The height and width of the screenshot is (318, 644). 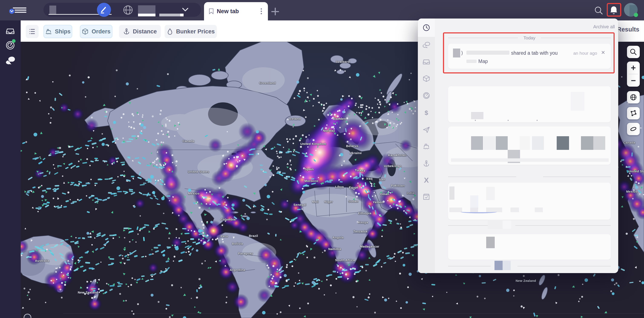 I want to click on close-icon: ✕, so click(x=603, y=52).